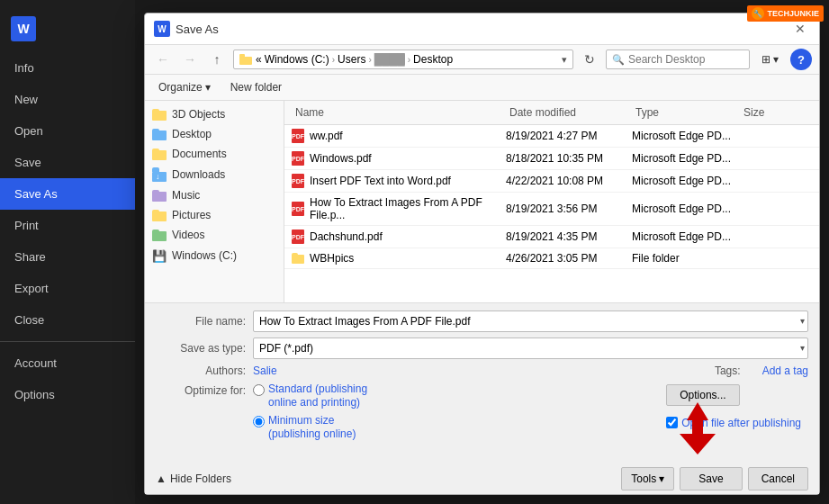 Image resolution: width=829 pixels, height=504 pixels. I want to click on nav-item-downloads: ↓ Downloads, so click(214, 175).